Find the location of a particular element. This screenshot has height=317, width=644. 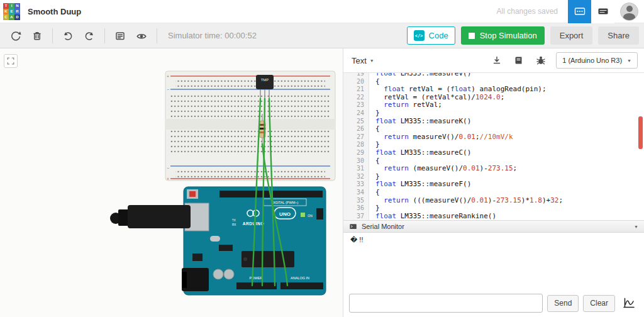

clear-button: Clear is located at coordinates (599, 303).